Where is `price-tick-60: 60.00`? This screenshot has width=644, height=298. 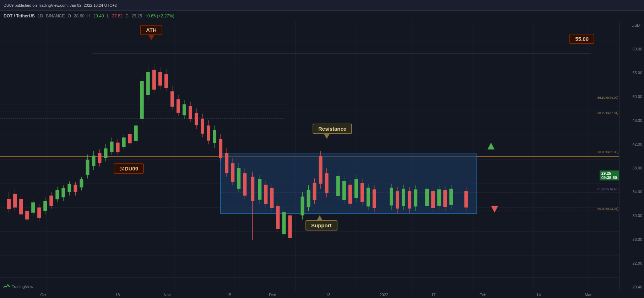
price-tick-60: 60.00 is located at coordinates (632, 49).